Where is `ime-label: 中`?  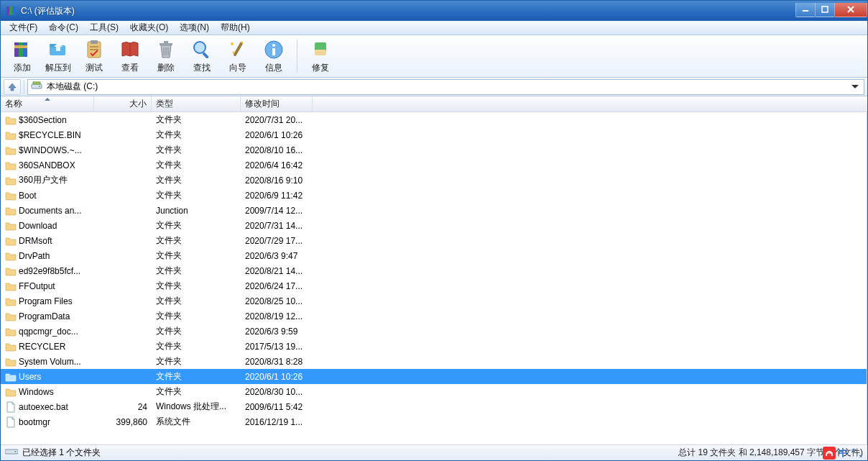
ime-label: 中 is located at coordinates (844, 453).